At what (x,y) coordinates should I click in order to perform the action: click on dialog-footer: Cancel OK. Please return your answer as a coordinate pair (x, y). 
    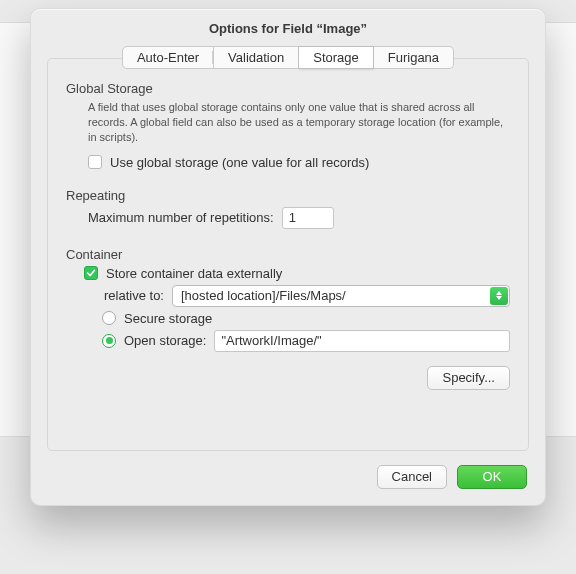
    Looking at the image, I should click on (288, 470).